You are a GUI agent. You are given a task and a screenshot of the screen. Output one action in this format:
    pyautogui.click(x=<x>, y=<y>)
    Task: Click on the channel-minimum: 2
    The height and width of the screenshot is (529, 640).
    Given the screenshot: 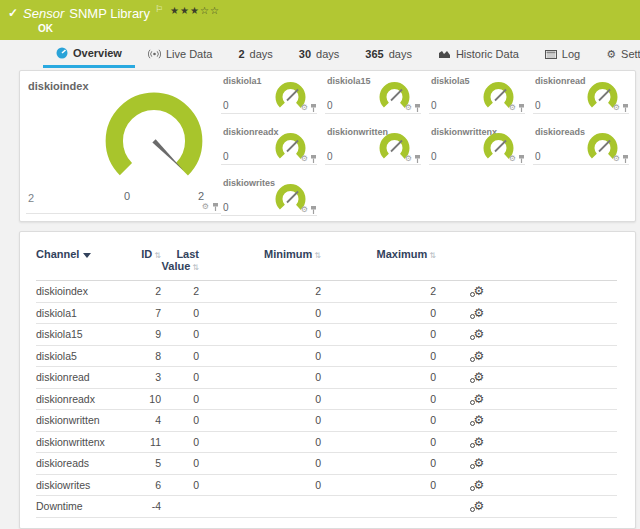 What is the action you would take?
    pyautogui.click(x=260, y=292)
    